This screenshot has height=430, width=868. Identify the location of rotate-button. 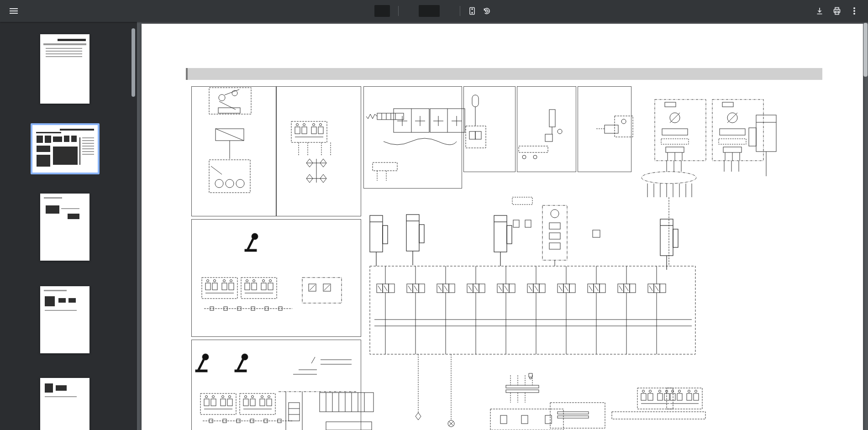
(487, 11).